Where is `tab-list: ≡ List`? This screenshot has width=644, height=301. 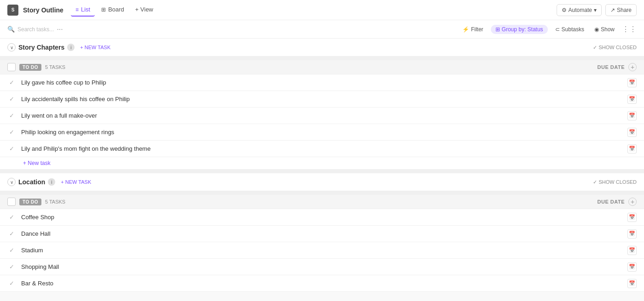
tab-list: ≡ List is located at coordinates (83, 10).